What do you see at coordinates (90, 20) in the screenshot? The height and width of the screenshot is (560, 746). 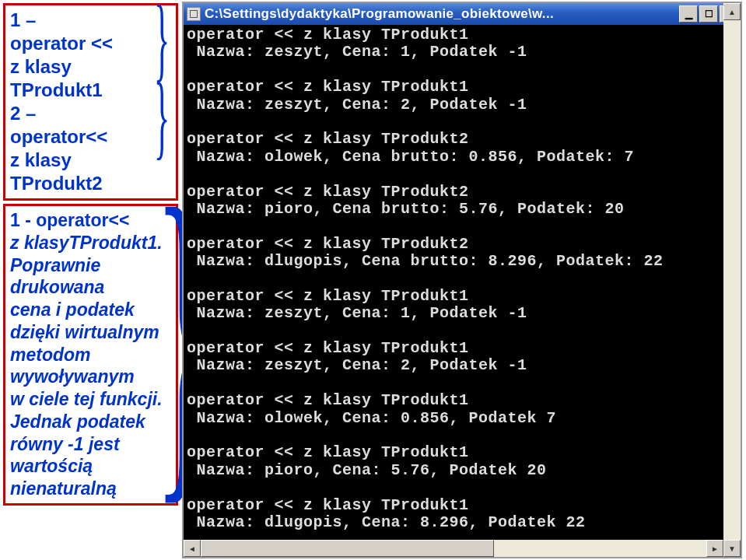 I see `text: 1 –` at bounding box center [90, 20].